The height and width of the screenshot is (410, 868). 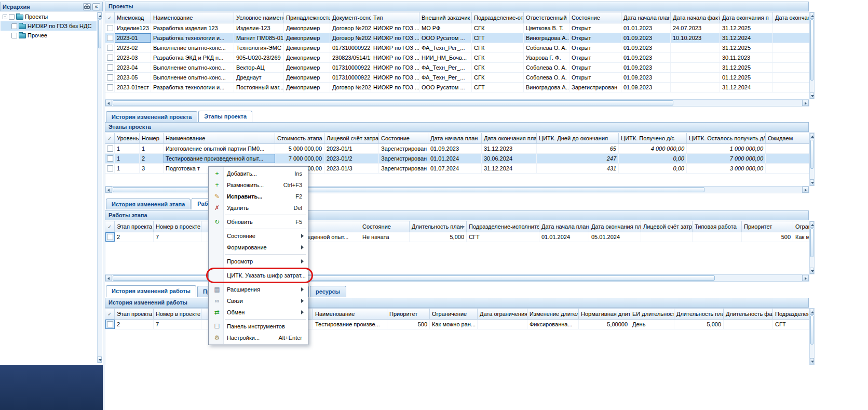 What do you see at coordinates (396, 18) in the screenshot?
I see `column-header: Тип` at bounding box center [396, 18].